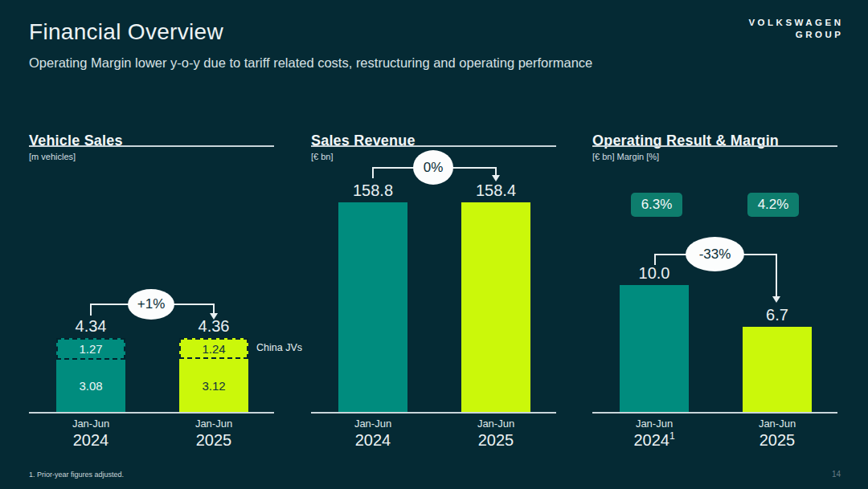 Image resolution: width=868 pixels, height=489 pixels. I want to click on bar-column-2024: 4.34 1.27 3.08, so click(91, 365).